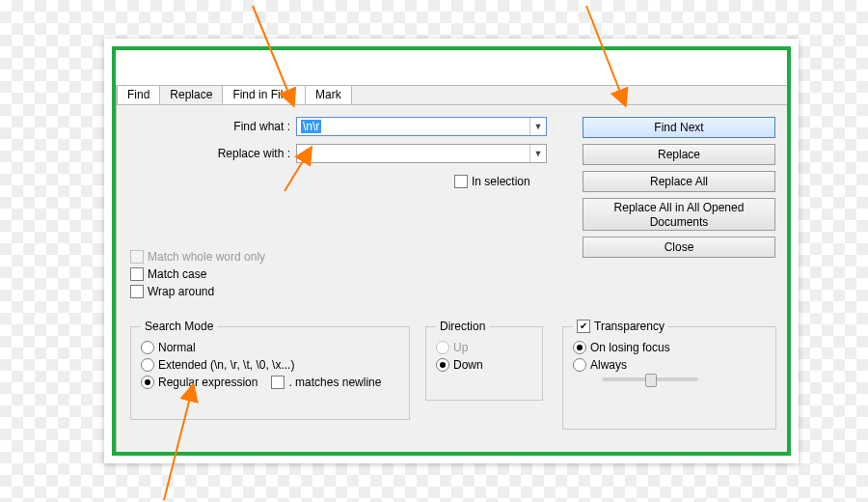 This screenshot has width=868, height=502. I want to click on direction-up-radio: Up, so click(484, 348).